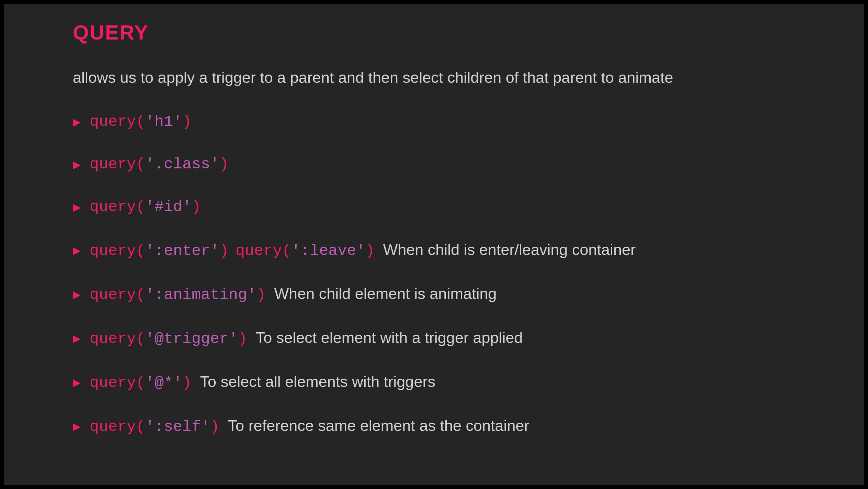 The height and width of the screenshot is (489, 868). I want to click on code-string: '@*', so click(164, 383).